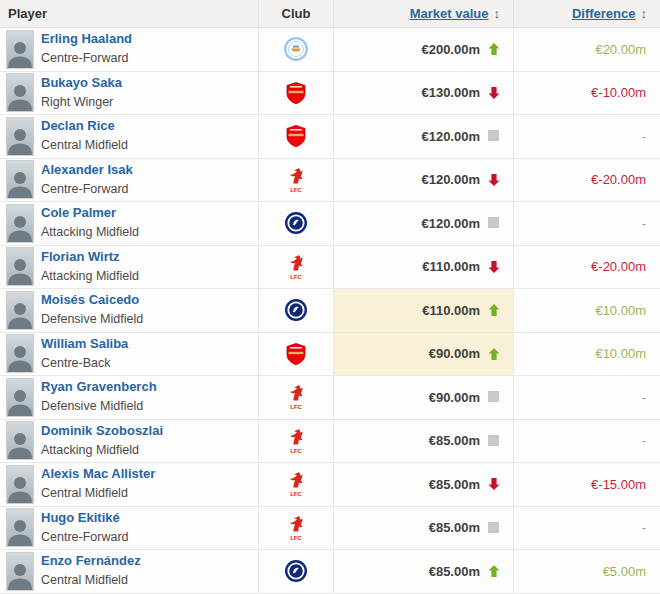 The height and width of the screenshot is (594, 660). I want to click on player-position: Central Midfield, so click(84, 145).